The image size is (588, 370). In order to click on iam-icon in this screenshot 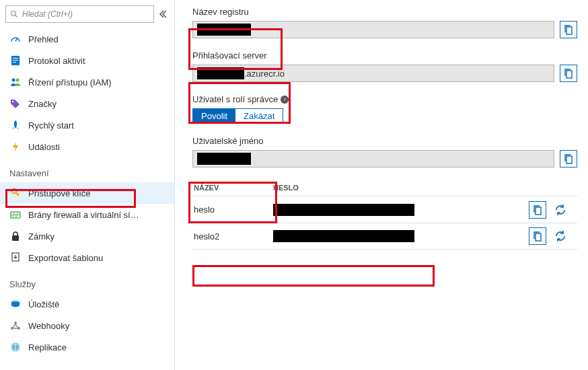, I will do `click(15, 82)`.